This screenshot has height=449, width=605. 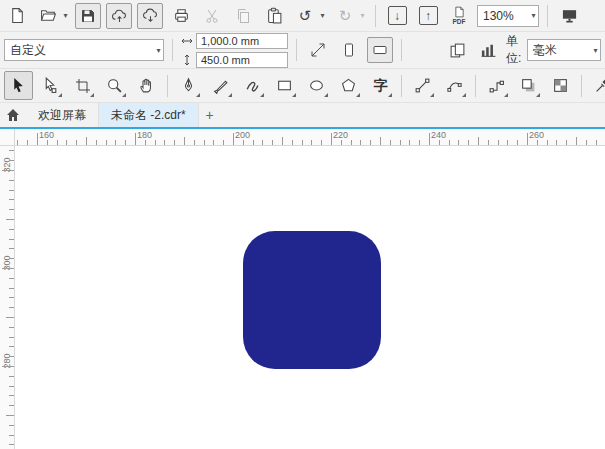 What do you see at coordinates (305, 16) in the screenshot?
I see `undo-button: ↺` at bounding box center [305, 16].